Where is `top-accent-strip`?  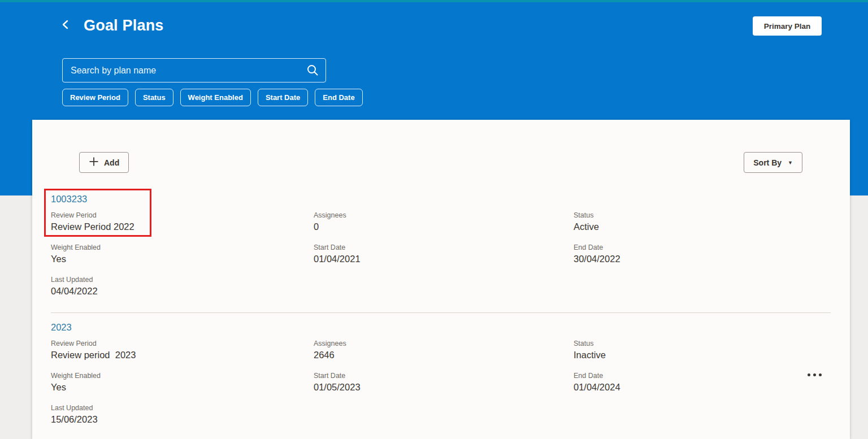 top-accent-strip is located at coordinates (434, 1).